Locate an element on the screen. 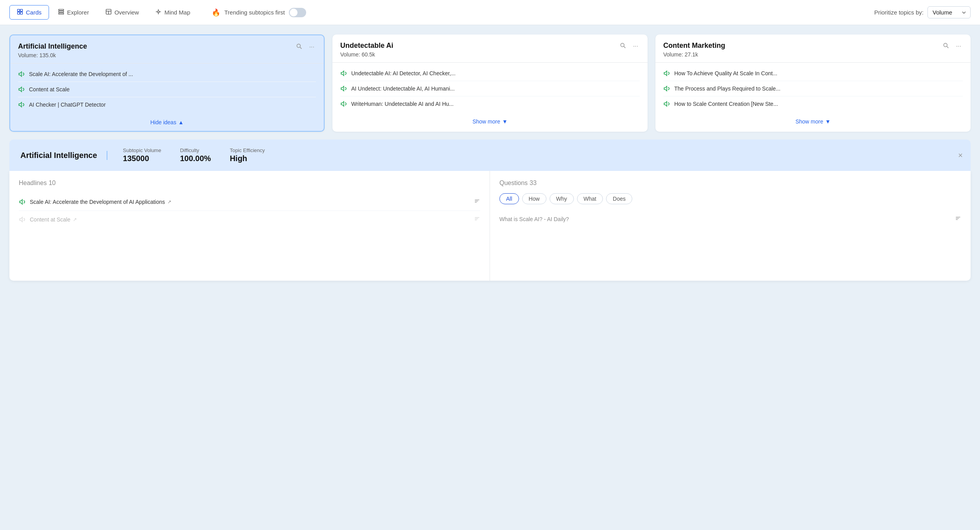 Image resolution: width=980 pixels, height=530 pixels. flame-icon: 🔥 is located at coordinates (216, 13).